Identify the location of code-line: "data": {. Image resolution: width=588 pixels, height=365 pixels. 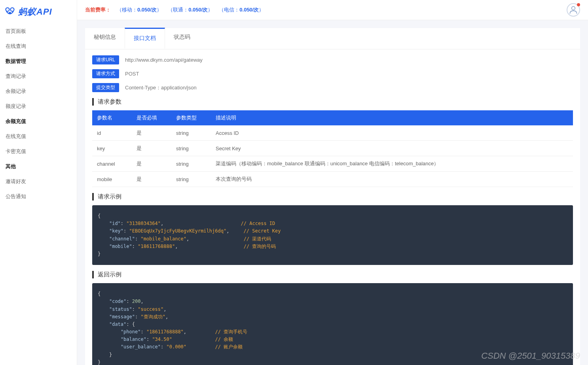
(332, 324).